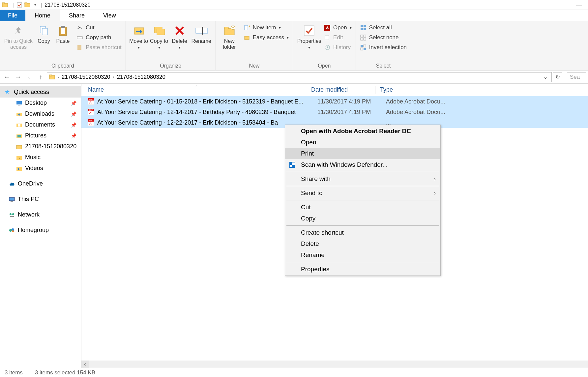 The width and height of the screenshot is (588, 377). Describe the element at coordinates (229, 36) in the screenshot. I see `new-folder-button: ✶ New folder` at that location.